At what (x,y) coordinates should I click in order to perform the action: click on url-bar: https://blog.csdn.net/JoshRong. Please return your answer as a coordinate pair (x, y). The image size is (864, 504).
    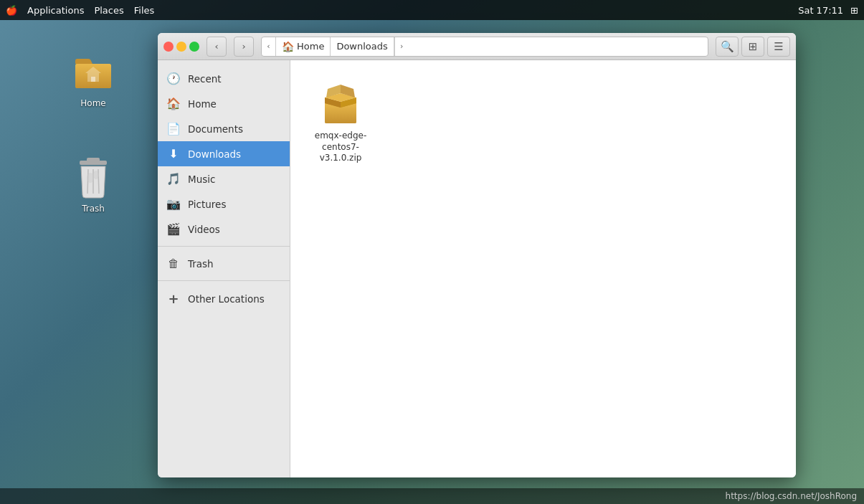
    Looking at the image, I should click on (432, 496).